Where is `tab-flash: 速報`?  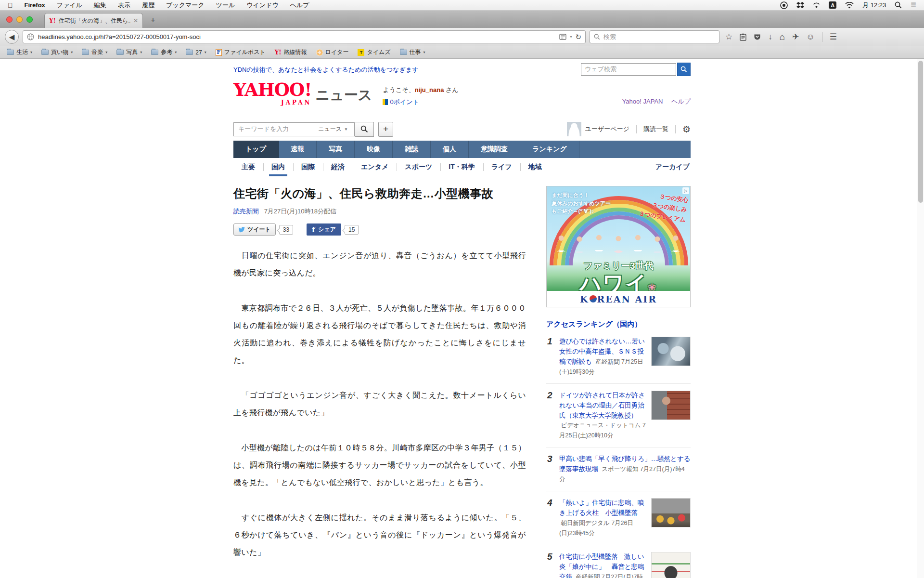
tab-flash: 速報 is located at coordinates (297, 149).